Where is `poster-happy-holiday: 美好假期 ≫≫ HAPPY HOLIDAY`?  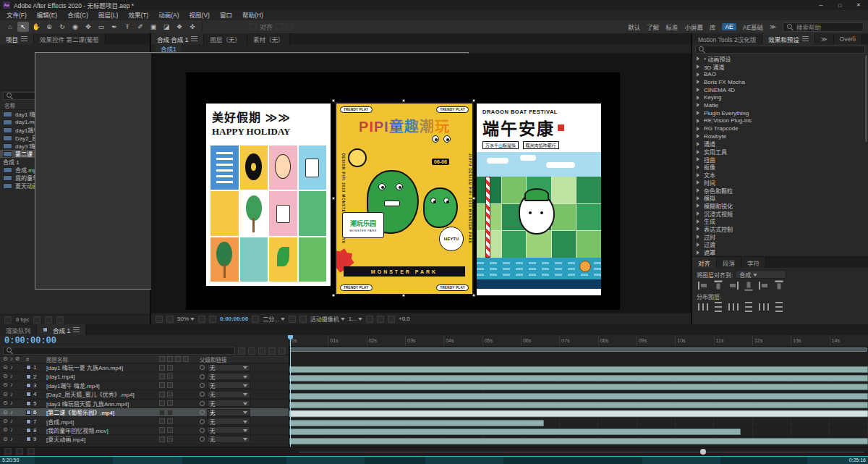 poster-happy-holiday: 美好假期 ≫≫ HAPPY HOLIDAY is located at coordinates (268, 195).